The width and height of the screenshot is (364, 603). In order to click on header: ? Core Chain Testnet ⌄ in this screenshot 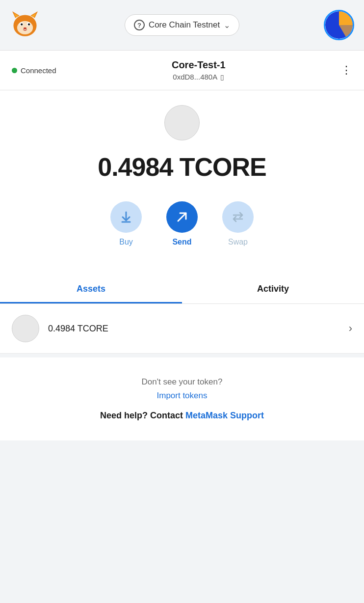, I will do `click(182, 26)`.